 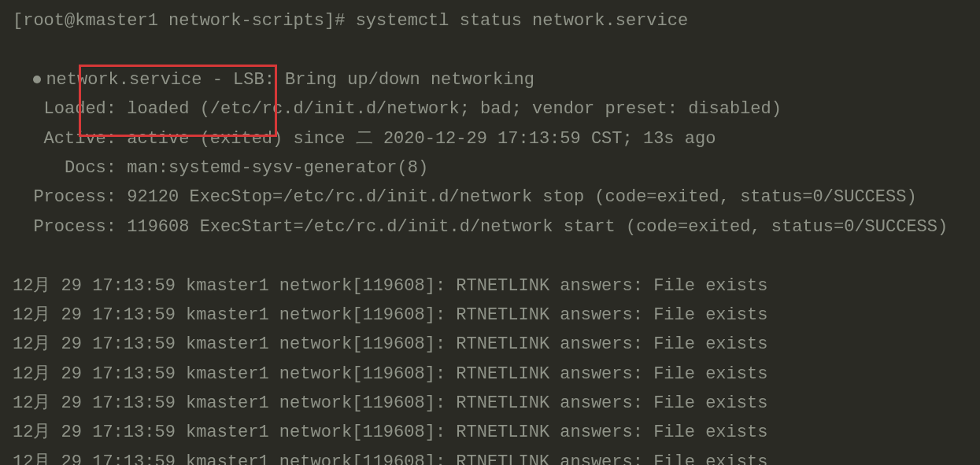 What do you see at coordinates (490, 65) in the screenshot?
I see `service-header-line: network.service - LSB: Bring up/down net…` at bounding box center [490, 65].